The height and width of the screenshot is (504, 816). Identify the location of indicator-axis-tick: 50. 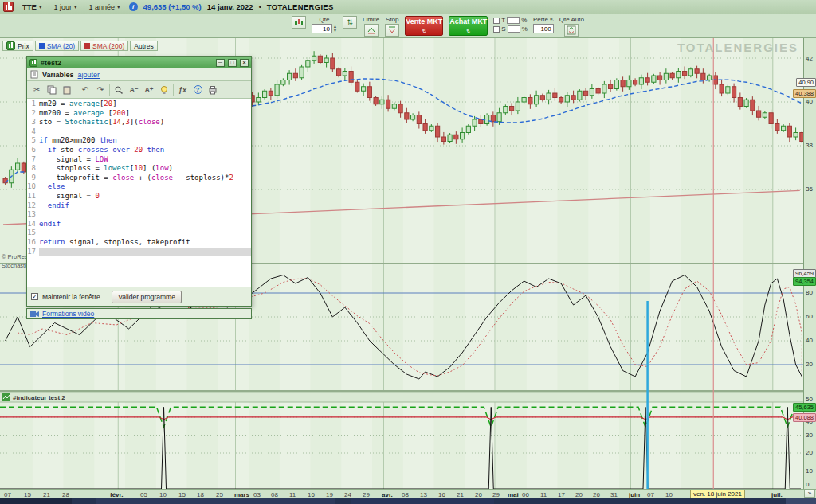
(810, 400).